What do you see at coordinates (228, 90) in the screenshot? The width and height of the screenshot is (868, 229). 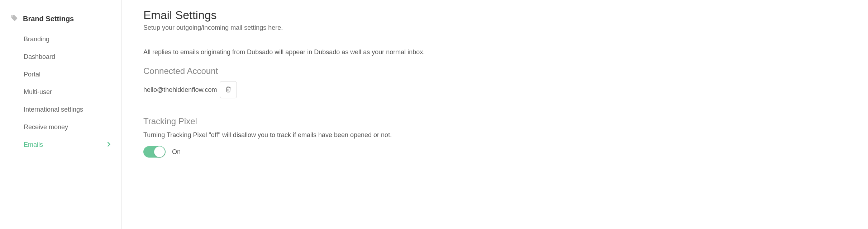 I see `delete-connected-account-button` at bounding box center [228, 90].